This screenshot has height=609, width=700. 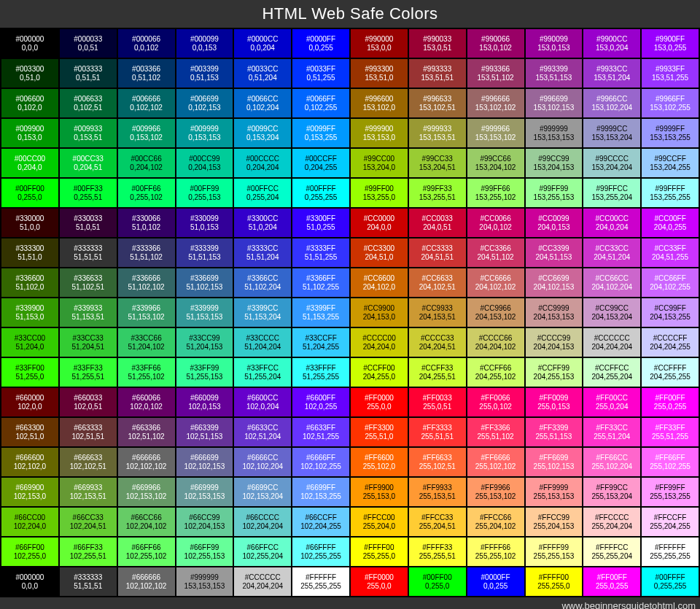 I want to click on color-swatch: #CC9933204,153,51, so click(x=438, y=312).